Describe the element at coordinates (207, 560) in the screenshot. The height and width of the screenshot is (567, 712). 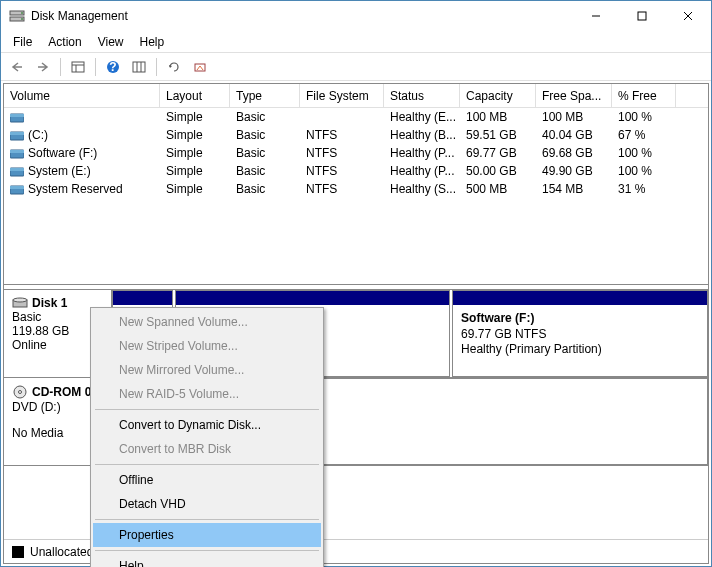
I see `ctx-help: Help` at that location.